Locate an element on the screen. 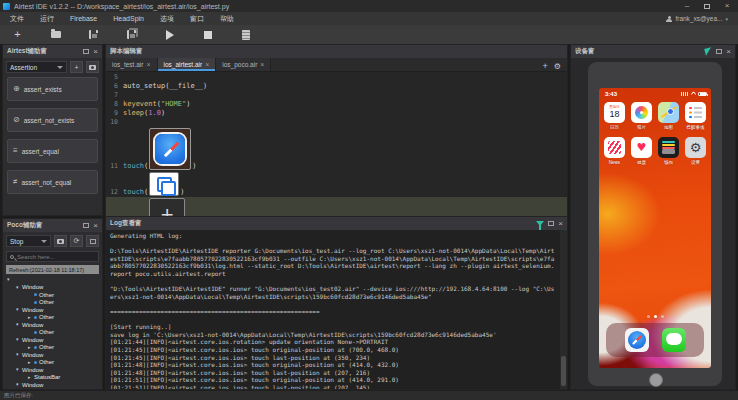 The width and height of the screenshot is (738, 400). editor-settings-button: ⚙ is located at coordinates (558, 67).